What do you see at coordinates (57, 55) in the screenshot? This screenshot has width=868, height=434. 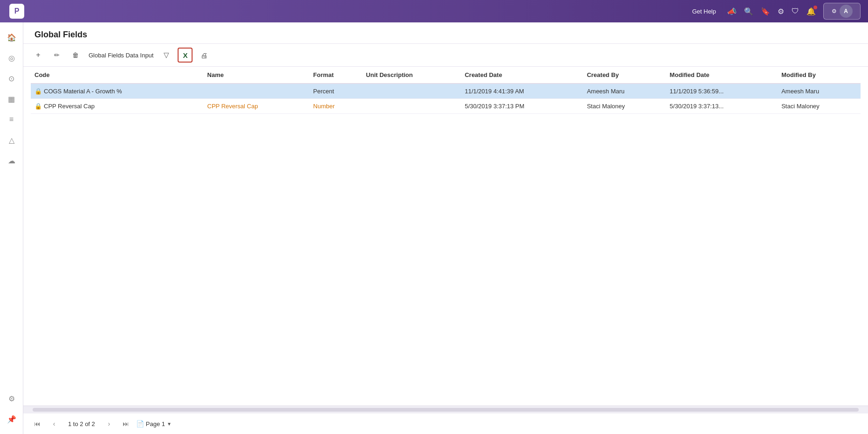 I see `edit-button: ✏` at bounding box center [57, 55].